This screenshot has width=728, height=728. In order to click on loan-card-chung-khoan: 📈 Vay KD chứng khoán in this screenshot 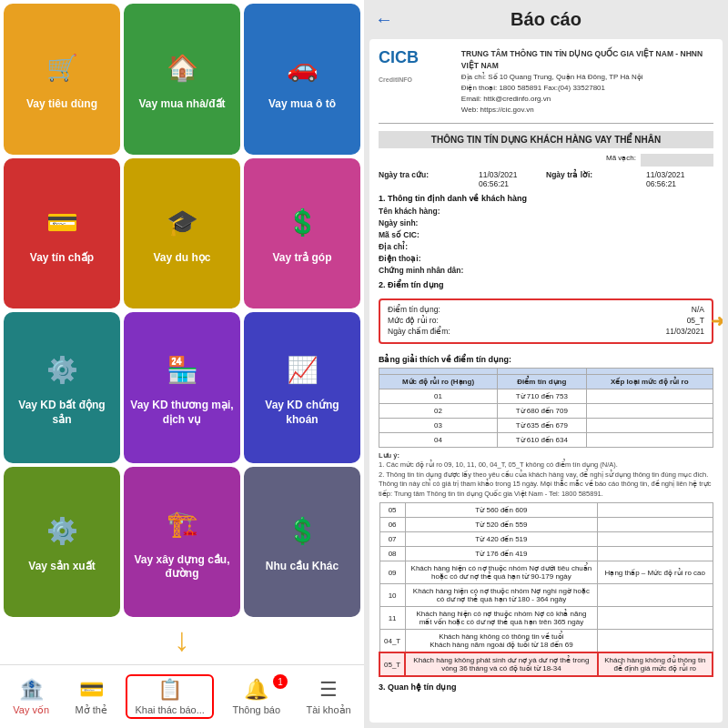, I will do `click(302, 388)`.